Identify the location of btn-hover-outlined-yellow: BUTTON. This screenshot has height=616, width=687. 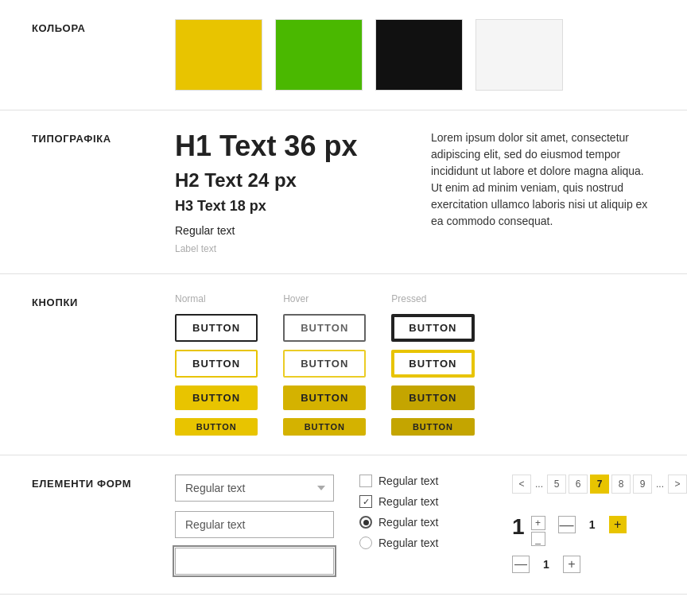
(324, 364).